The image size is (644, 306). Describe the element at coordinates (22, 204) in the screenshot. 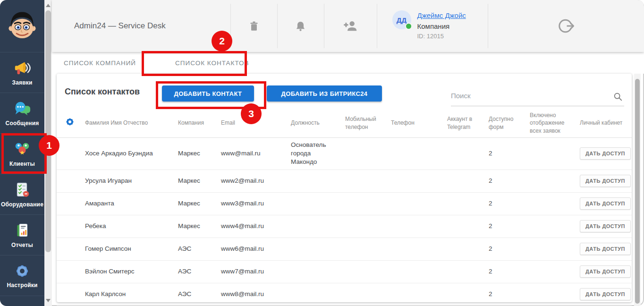

I see `sidebar-item-label: Оборудование` at that location.